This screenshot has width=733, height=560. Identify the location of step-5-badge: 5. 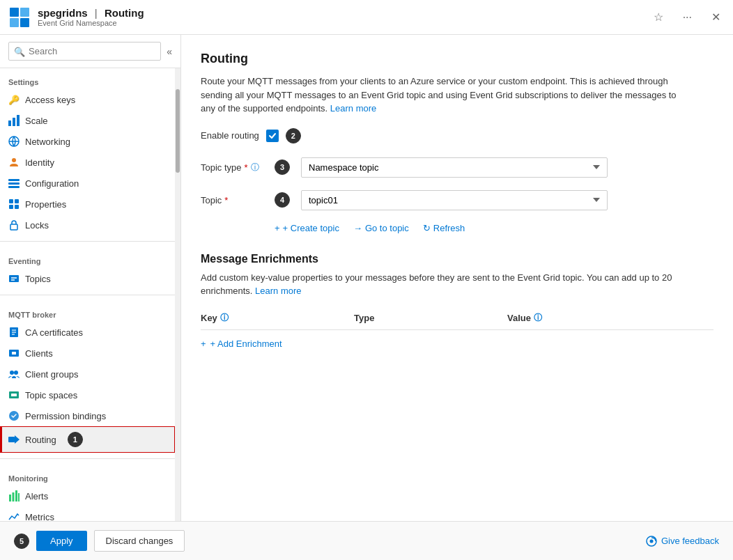
(22, 541).